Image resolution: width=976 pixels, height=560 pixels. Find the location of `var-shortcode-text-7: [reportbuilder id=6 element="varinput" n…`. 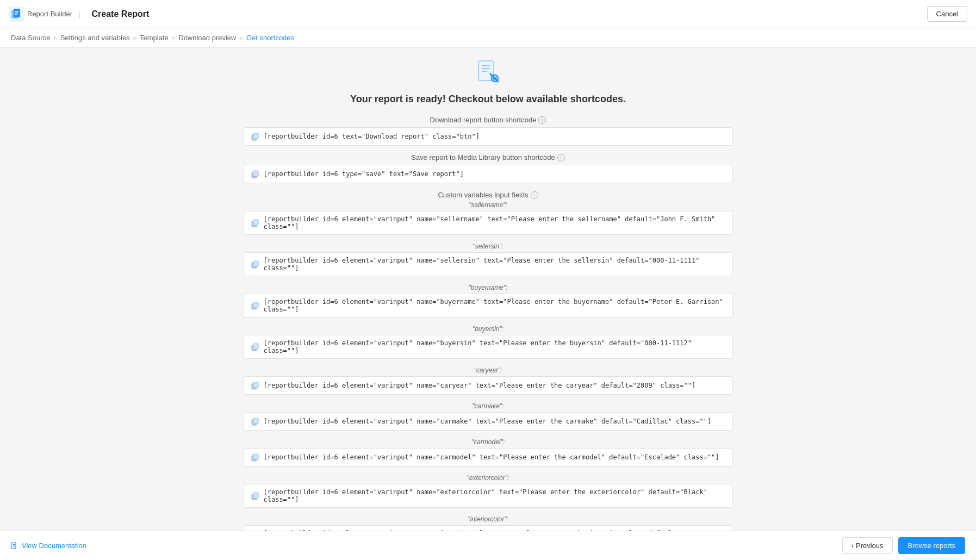

var-shortcode-text-7: [reportbuilder id=6 element="varinput" n… is located at coordinates (495, 496).